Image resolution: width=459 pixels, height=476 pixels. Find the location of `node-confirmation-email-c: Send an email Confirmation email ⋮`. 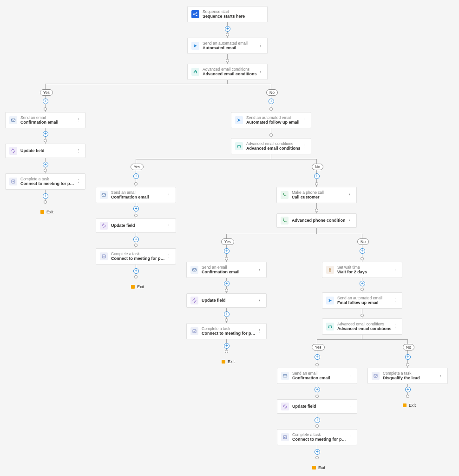

node-confirmation-email-c: Send an email Confirmation email ⋮ is located at coordinates (227, 270).